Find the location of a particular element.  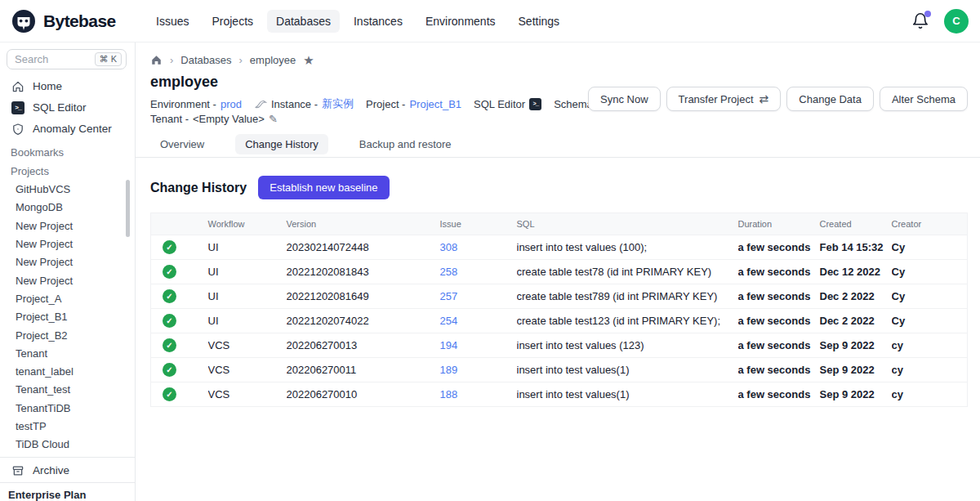

tab-backup-and-restore: Backup and restore is located at coordinates (405, 144).